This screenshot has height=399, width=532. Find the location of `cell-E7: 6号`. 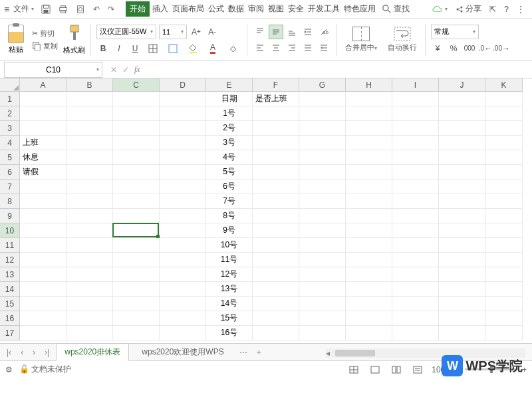

cell-E7: 6号 is located at coordinates (229, 187).